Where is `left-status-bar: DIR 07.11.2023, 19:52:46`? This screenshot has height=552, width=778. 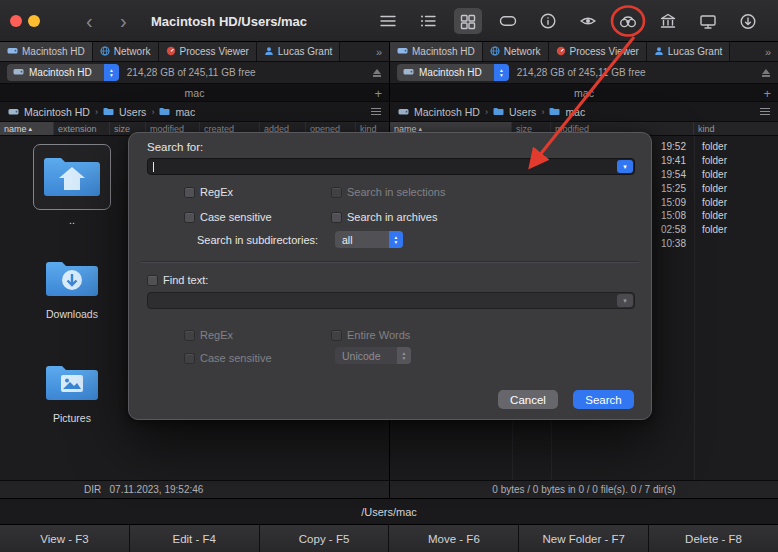
left-status-bar: DIR 07.11.2023, 19:52:46 is located at coordinates (194, 489).